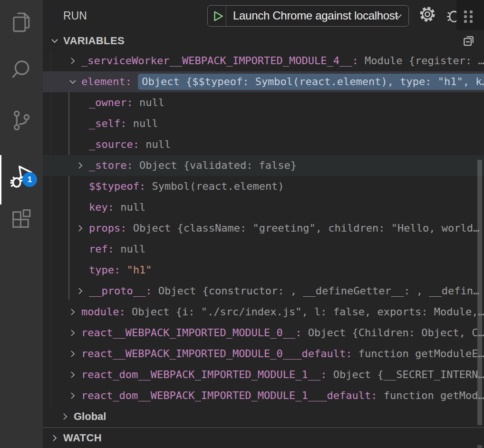 The width and height of the screenshot is (484, 448). What do you see at coordinates (21, 220) in the screenshot?
I see `sidebar-item-extensions` at bounding box center [21, 220].